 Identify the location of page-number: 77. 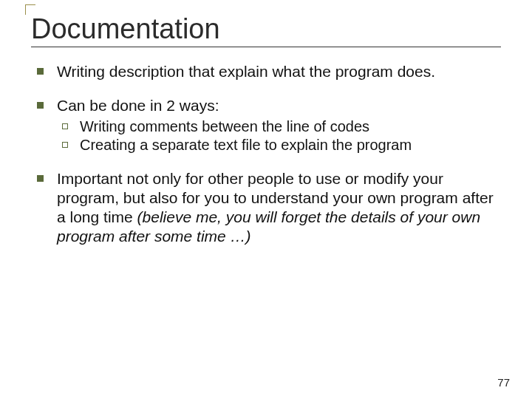
(504, 383).